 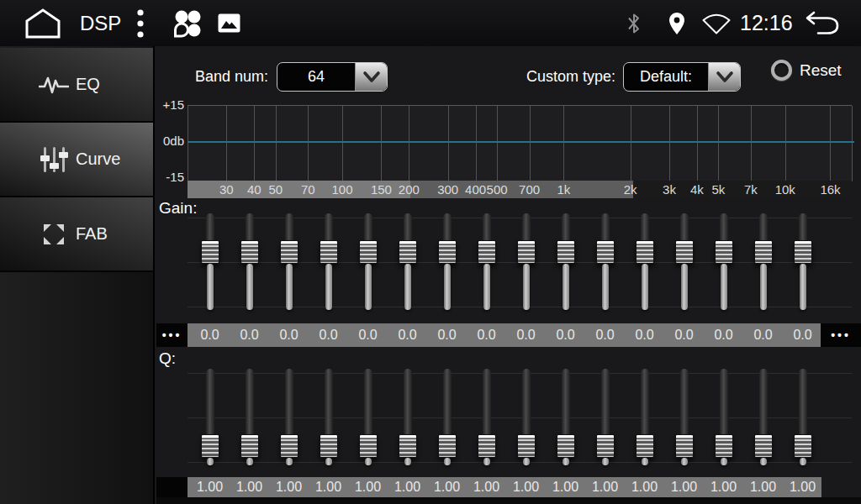 What do you see at coordinates (677, 24) in the screenshot?
I see `location-pin-icon` at bounding box center [677, 24].